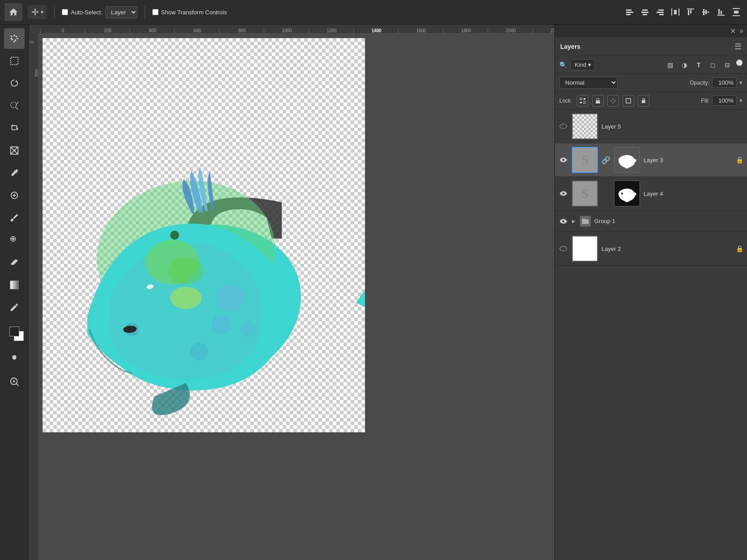 The image size is (747, 560). Describe the element at coordinates (14, 173) in the screenshot. I see `eyedropper-button` at that location.